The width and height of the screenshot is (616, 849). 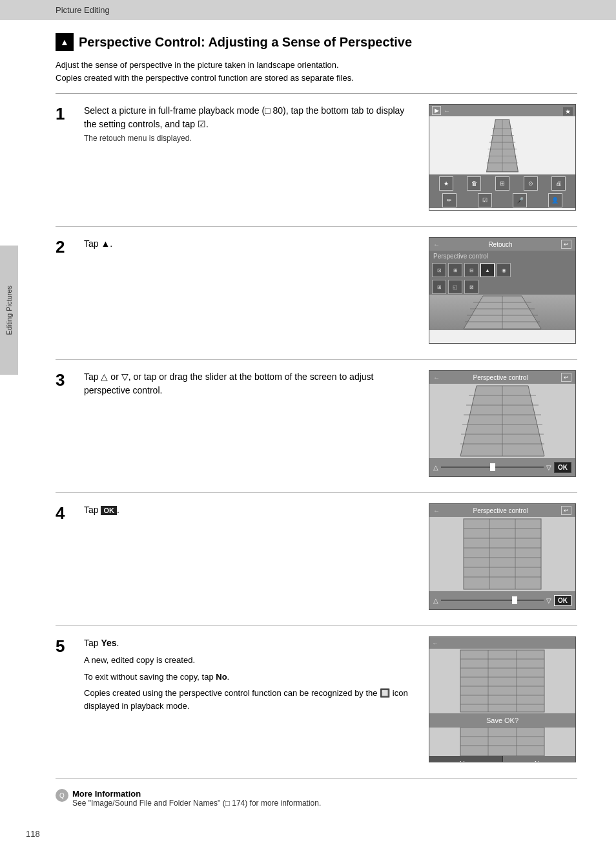 What do you see at coordinates (549, 468) in the screenshot?
I see `slider-down-icon: ▽` at bounding box center [549, 468].